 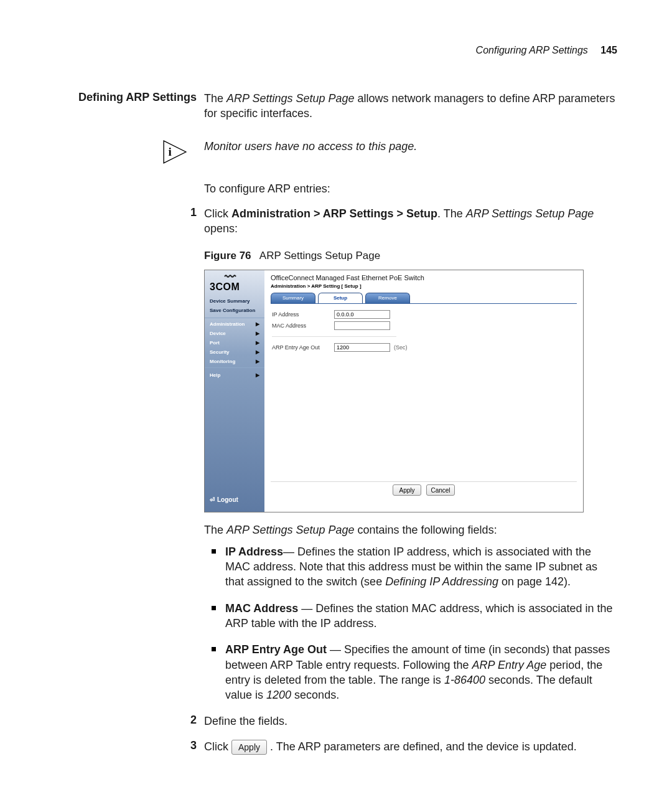 I want to click on label: Save Configuration, so click(x=233, y=310).